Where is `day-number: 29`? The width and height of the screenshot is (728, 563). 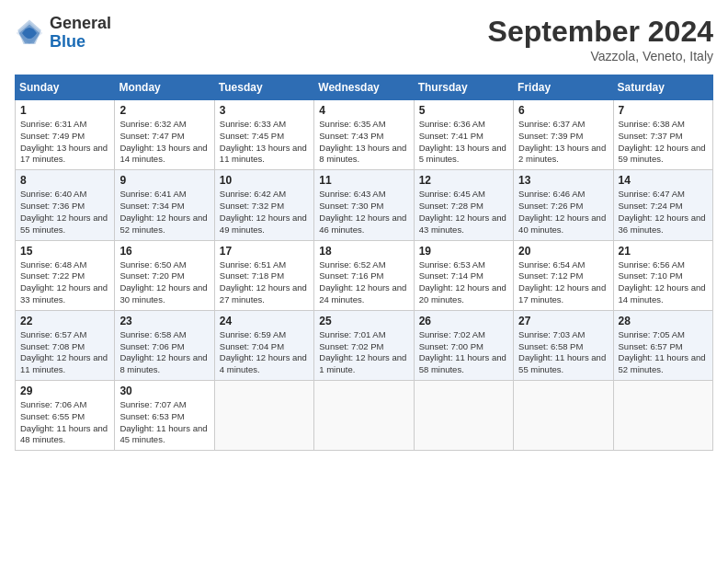
day-number: 29 is located at coordinates (64, 391).